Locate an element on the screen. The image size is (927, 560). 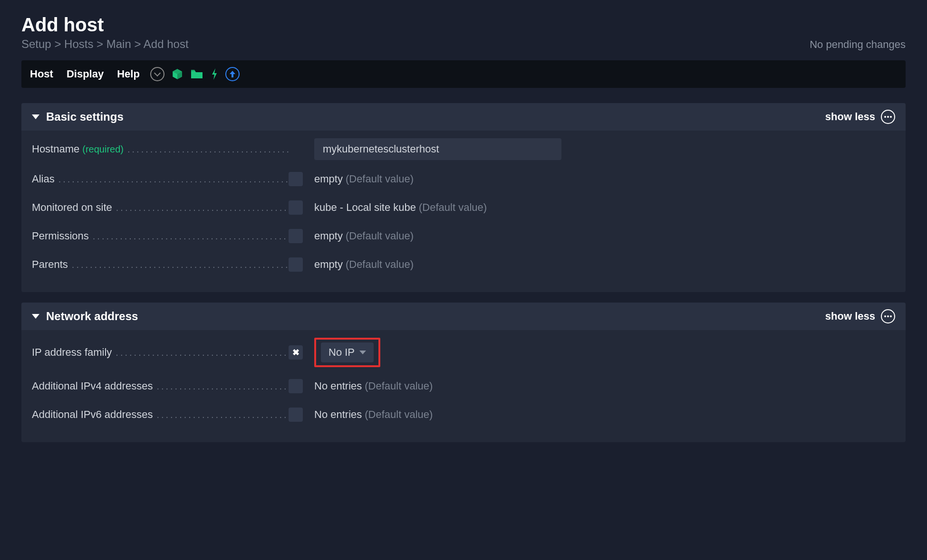
section-header-basic: Basic settings show less is located at coordinates (464, 117).